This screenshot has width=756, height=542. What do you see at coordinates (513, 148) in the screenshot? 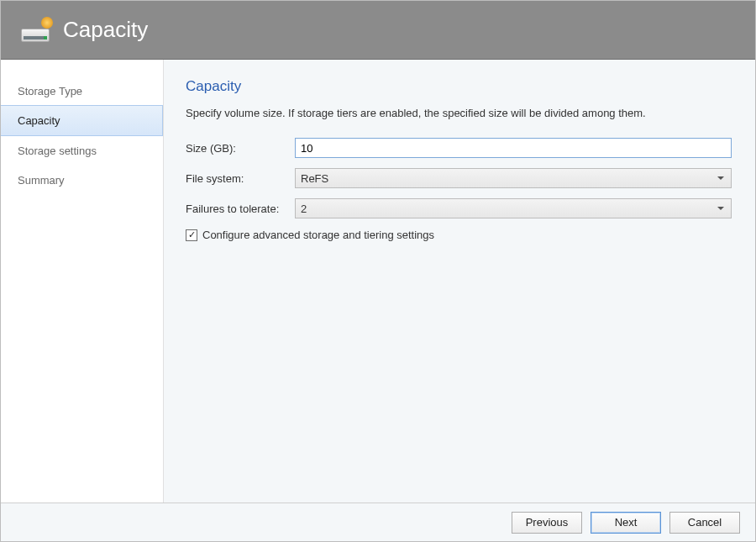
I see `size-input` at bounding box center [513, 148].